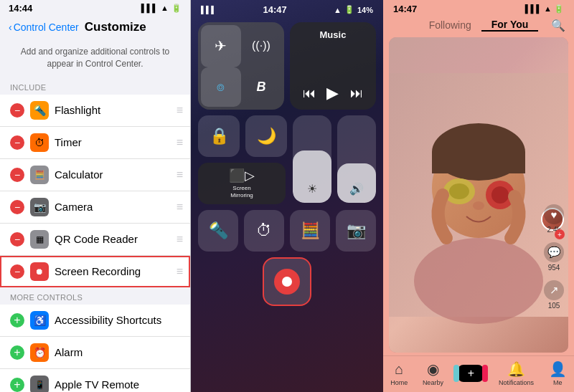  I want to click on cc-network-tile: ✈ ((·)) ⌾ B, so click(241, 66).